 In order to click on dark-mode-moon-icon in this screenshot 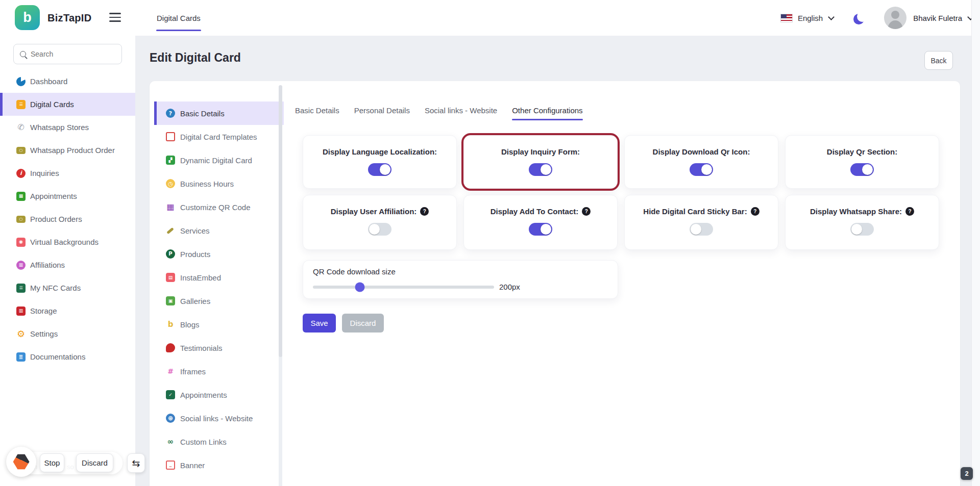, I will do `click(863, 16)`.